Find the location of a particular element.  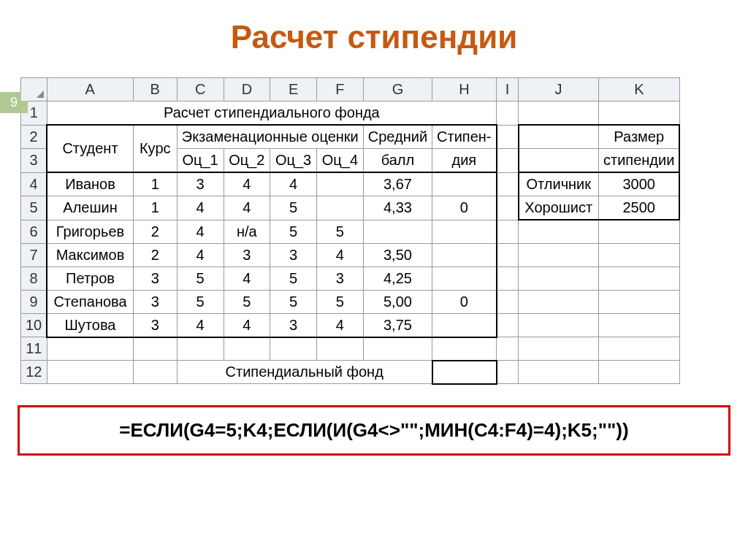

cell: Алешин is located at coordinates (90, 209).